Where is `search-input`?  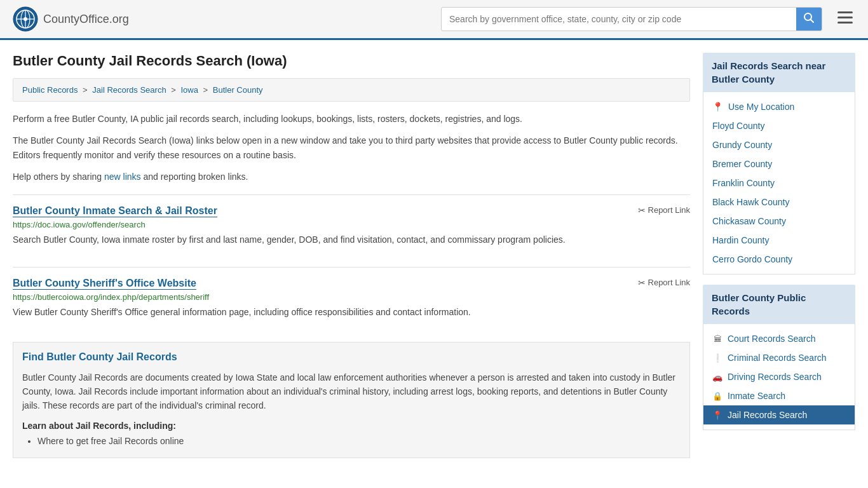
search-input is located at coordinates (619, 19).